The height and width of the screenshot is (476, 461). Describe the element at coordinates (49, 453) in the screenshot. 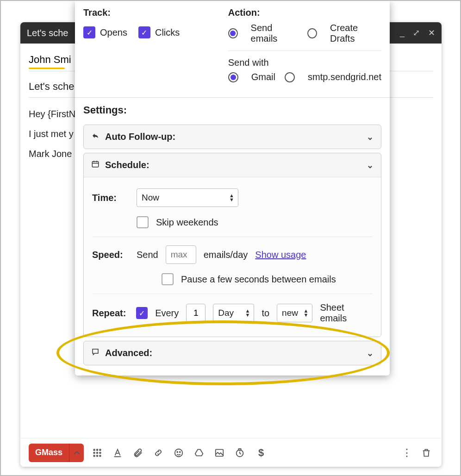

I see `gmass-button-label: GMass` at that location.